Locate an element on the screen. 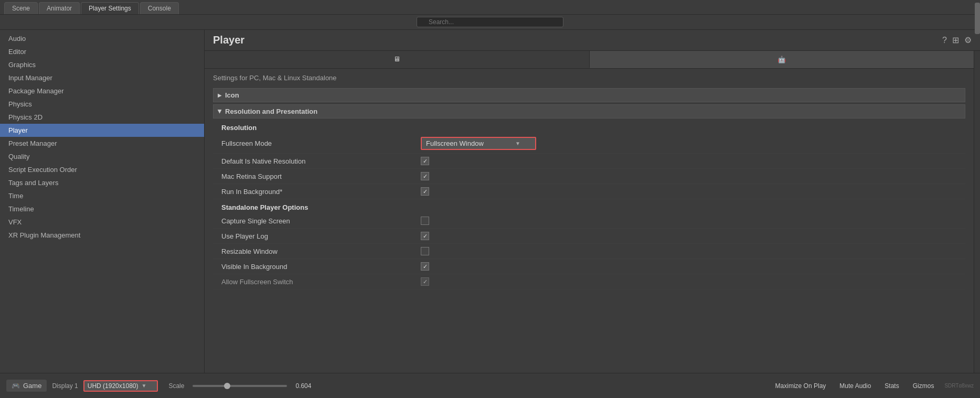 This screenshot has width=980, height=398. label-capture-screen: Capture Single Screen is located at coordinates (321, 221).